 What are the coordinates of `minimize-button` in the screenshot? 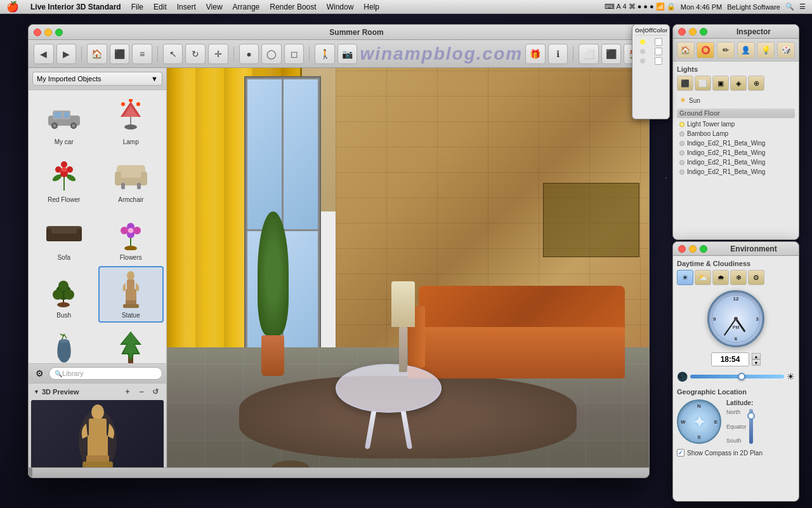 It's located at (48, 32).